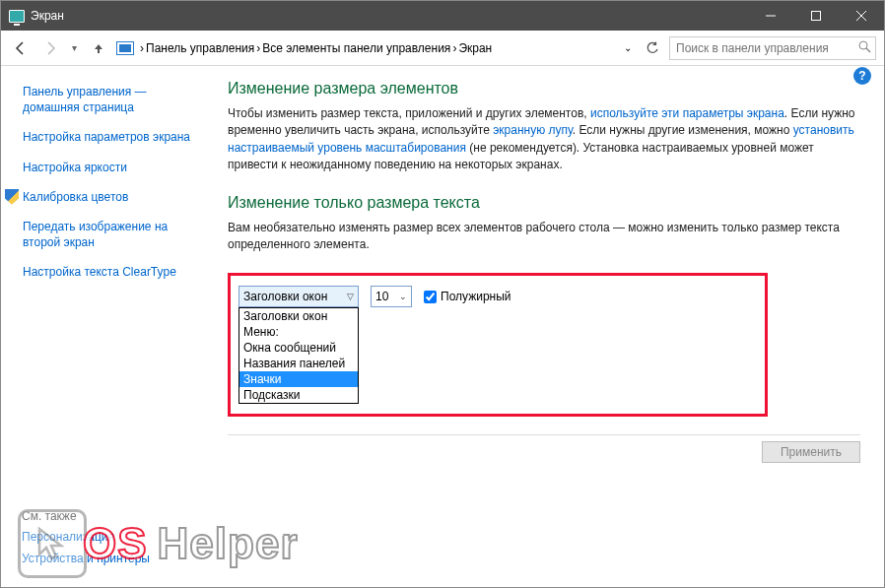  Describe the element at coordinates (652, 48) in the screenshot. I see `refresh-button` at that location.